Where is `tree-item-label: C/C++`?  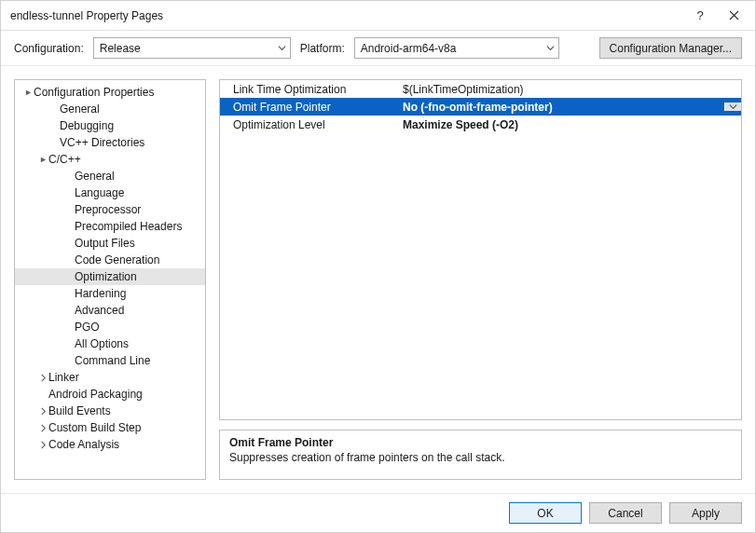 tree-item-label: C/C++ is located at coordinates (65, 159).